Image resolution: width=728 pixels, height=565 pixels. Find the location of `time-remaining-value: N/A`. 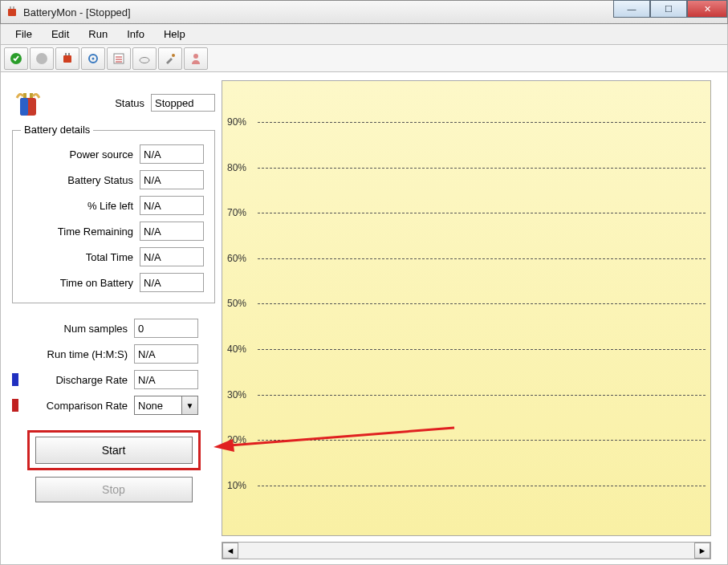

time-remaining-value: N/A is located at coordinates (172, 231).